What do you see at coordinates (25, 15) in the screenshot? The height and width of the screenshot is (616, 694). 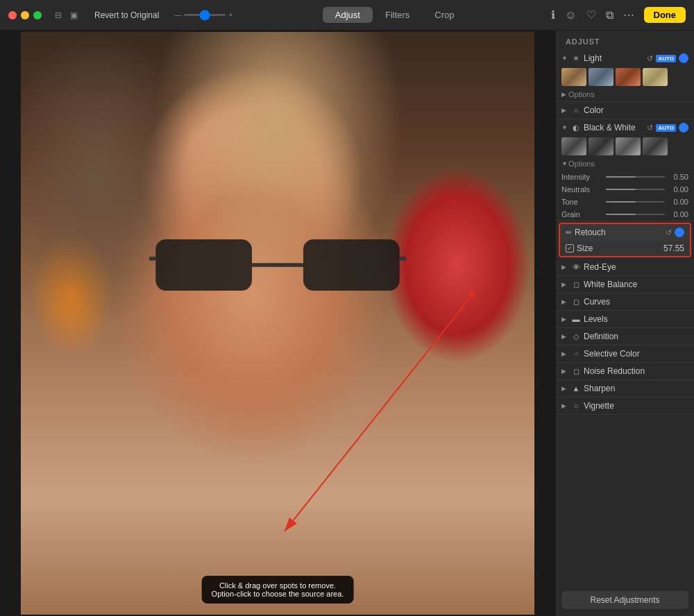 I see `minimize-button` at bounding box center [25, 15].